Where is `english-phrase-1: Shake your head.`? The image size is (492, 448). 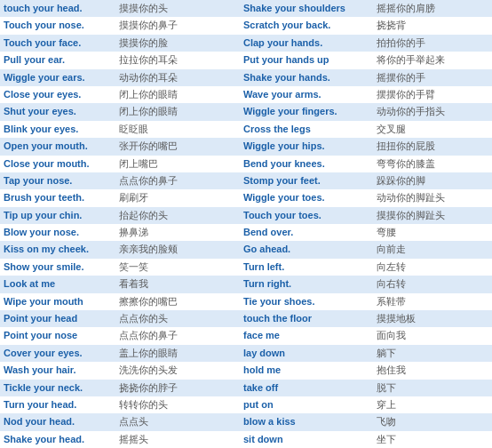 english-phrase-1: Shake your head. is located at coordinates (58, 439).